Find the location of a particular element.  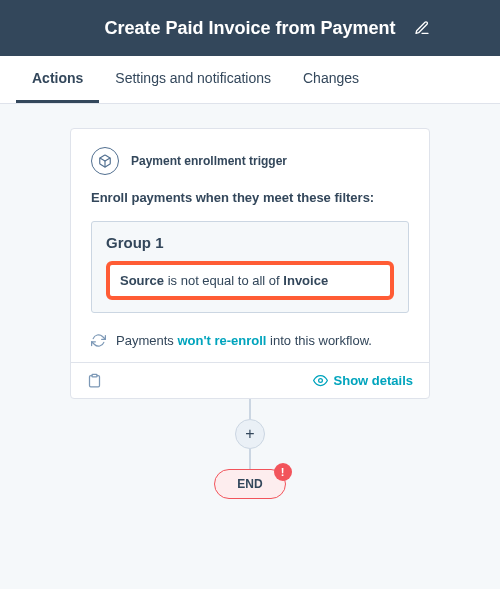

page-title: Create Paid Invoice from Payment is located at coordinates (250, 28).